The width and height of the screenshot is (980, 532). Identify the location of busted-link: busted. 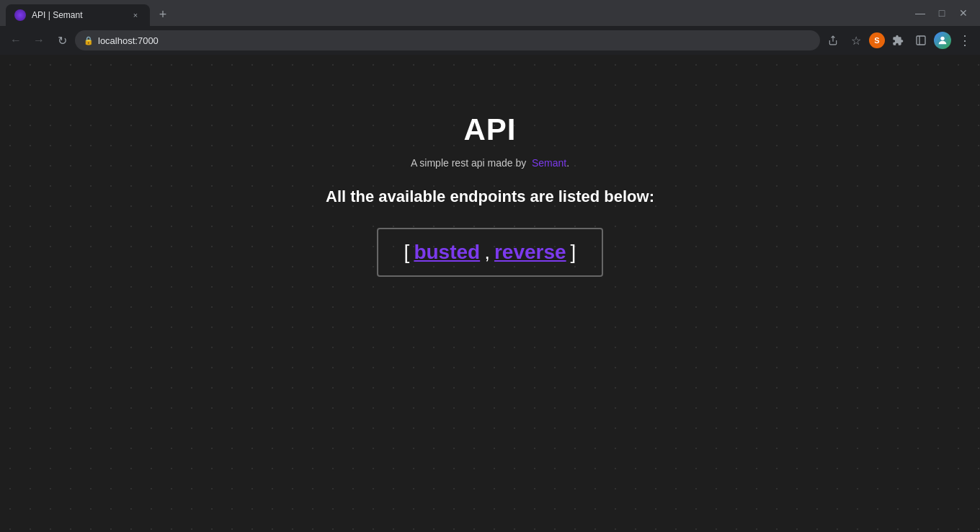
(447, 252).